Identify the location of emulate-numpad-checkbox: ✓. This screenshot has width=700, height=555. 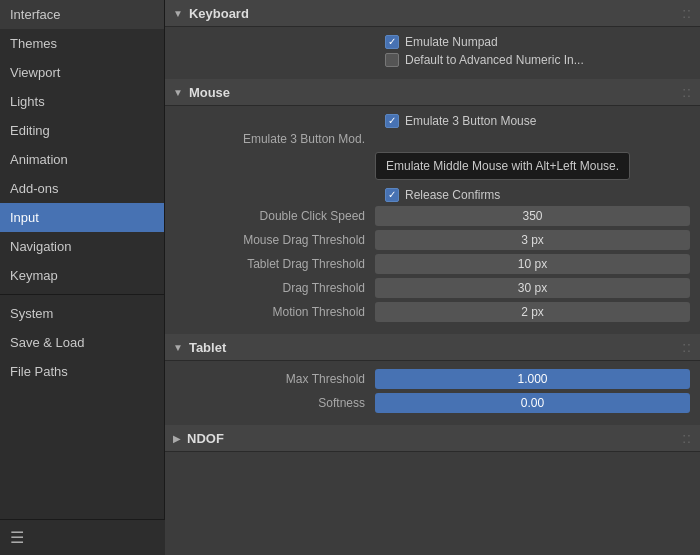
(392, 42).